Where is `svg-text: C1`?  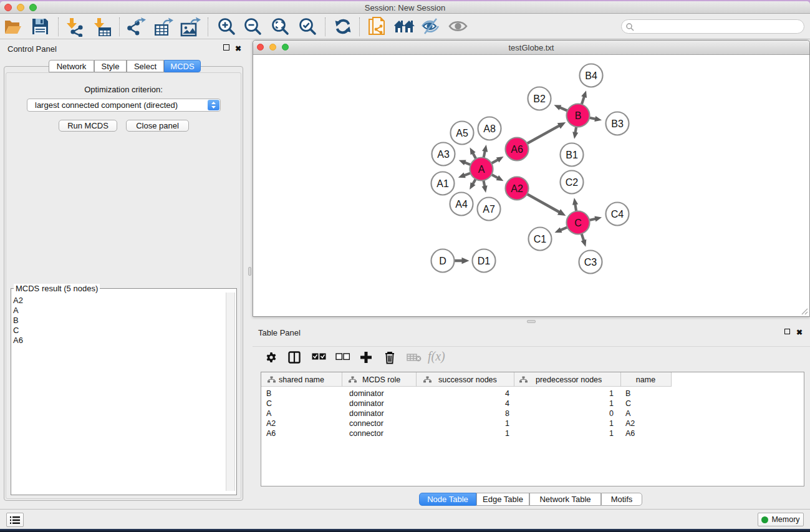
svg-text: C1 is located at coordinates (540, 239).